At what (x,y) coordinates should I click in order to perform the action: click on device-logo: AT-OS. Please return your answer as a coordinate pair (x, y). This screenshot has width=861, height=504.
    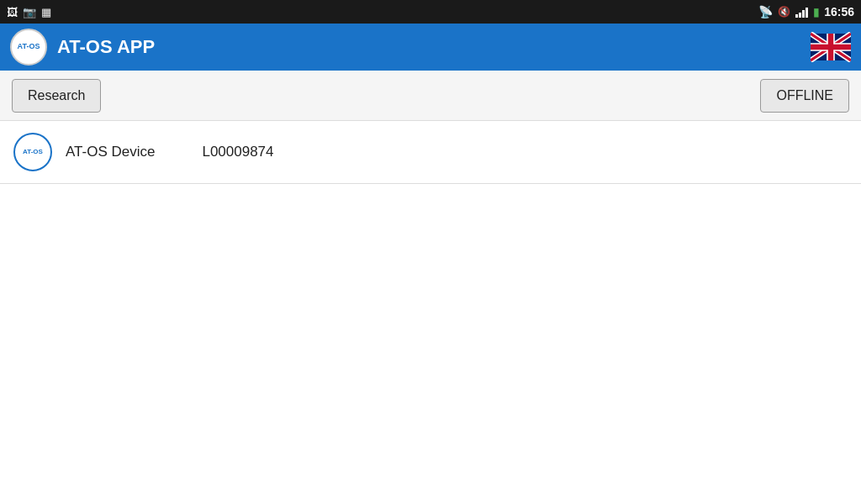
    Looking at the image, I should click on (33, 152).